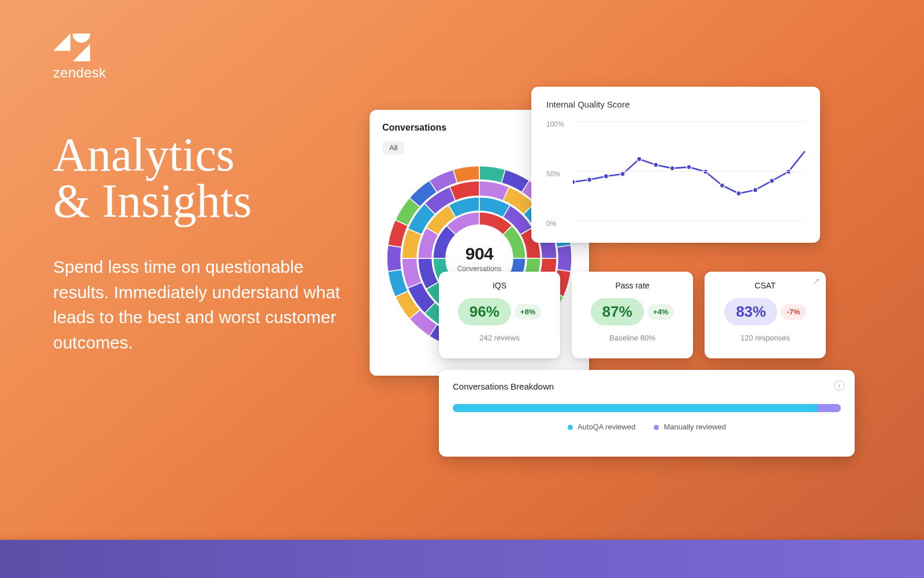  I want to click on brand-name: zendesk, so click(80, 73).